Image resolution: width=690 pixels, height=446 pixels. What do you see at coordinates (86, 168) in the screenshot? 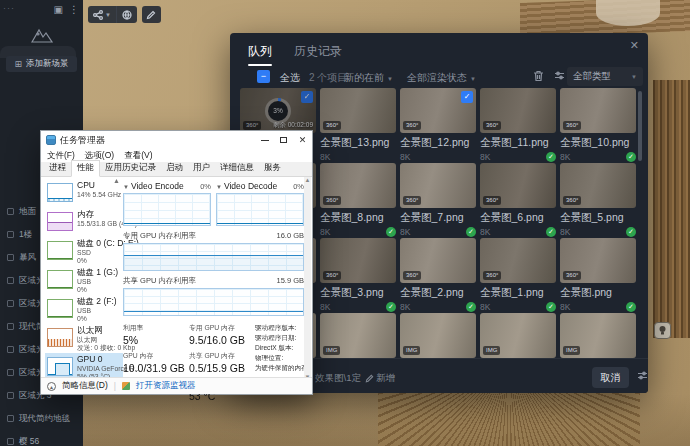
I see `task-manager-tab: 性能` at bounding box center [86, 168].